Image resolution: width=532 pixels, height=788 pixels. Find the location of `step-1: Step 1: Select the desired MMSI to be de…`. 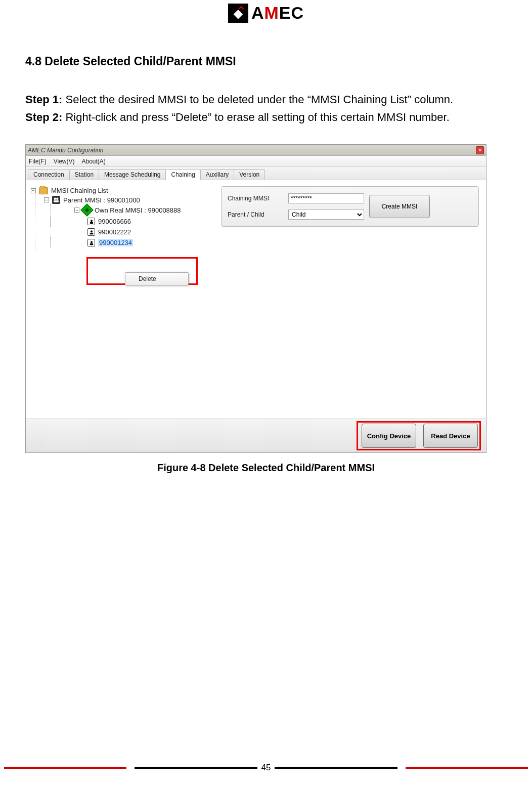

step-1: Step 1: Select the desired MMSI to be de… is located at coordinates (266, 99).